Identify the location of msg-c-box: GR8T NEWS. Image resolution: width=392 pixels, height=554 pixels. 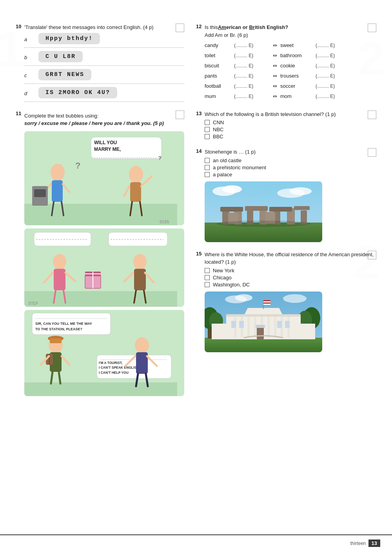
(65, 74).